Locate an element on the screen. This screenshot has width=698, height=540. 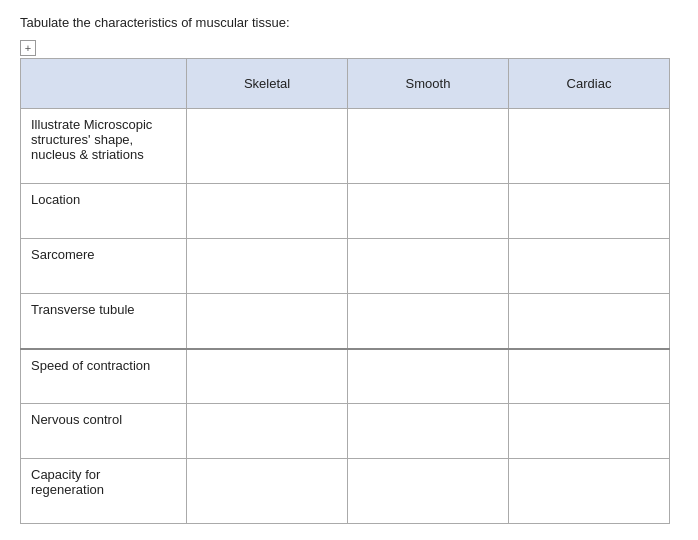
col-smooth-header: Smooth is located at coordinates (428, 84).